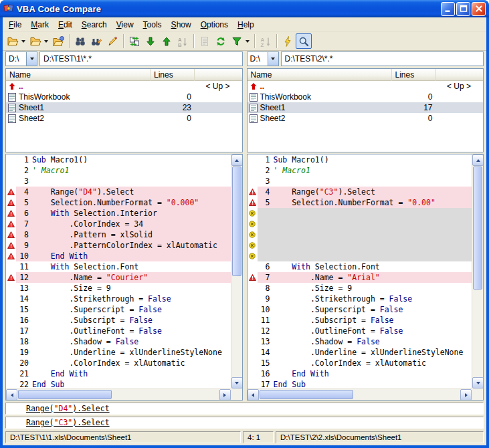 The image size is (489, 448). What do you see at coordinates (141, 59) in the screenshot?
I see `left-path-field: D:\TEST\1\*.*` at bounding box center [141, 59].